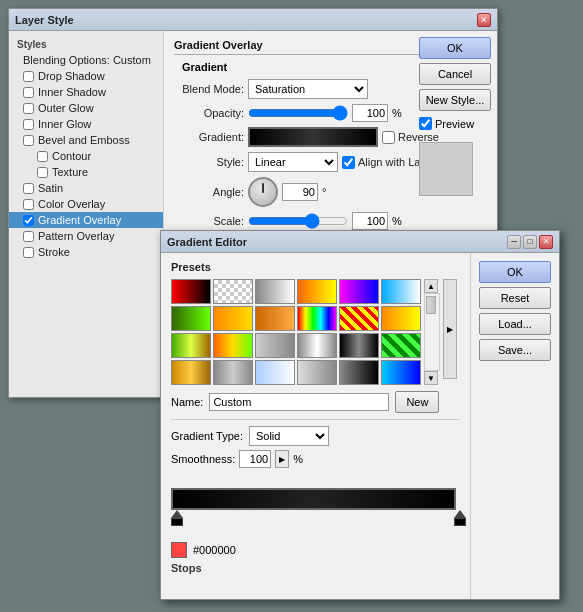  What do you see at coordinates (86, 124) in the screenshot?
I see `inner-glow-item: Inner Glow` at bounding box center [86, 124].